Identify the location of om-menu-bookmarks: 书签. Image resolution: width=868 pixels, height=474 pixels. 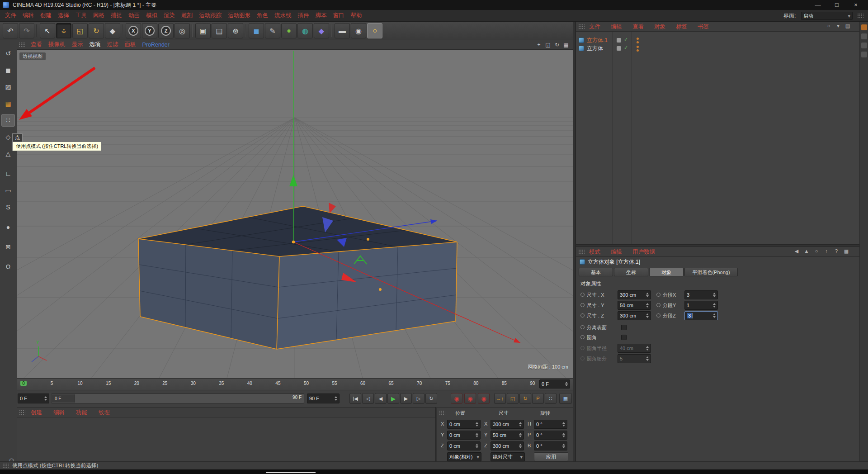
(703, 27).